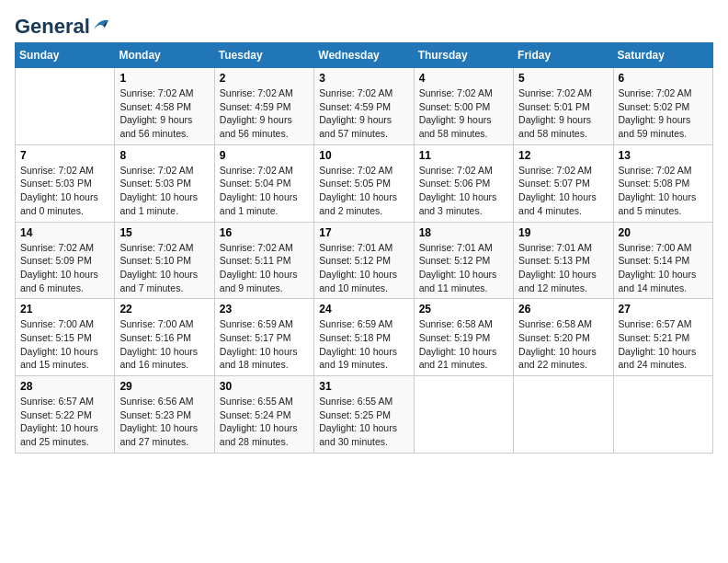 This screenshot has height=563, width=728. Describe the element at coordinates (65, 260) in the screenshot. I see `calendar-cell: 14Sunrise: 7:02 AMSunset: 5:09 PMDayligh…` at that location.